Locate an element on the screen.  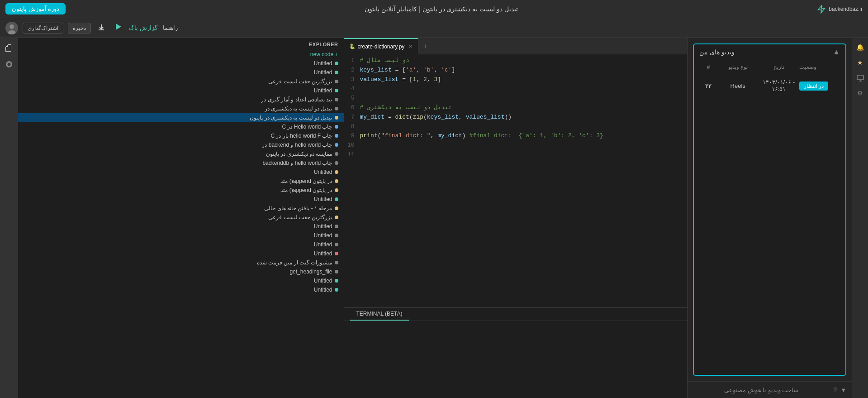
course-button: دوره آموزش پایتون is located at coordinates (35, 9).